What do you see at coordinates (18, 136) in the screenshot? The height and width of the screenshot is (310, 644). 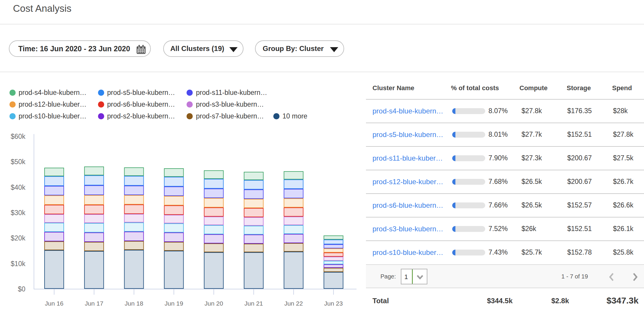 I see `svg-text: $60k` at bounding box center [18, 136].